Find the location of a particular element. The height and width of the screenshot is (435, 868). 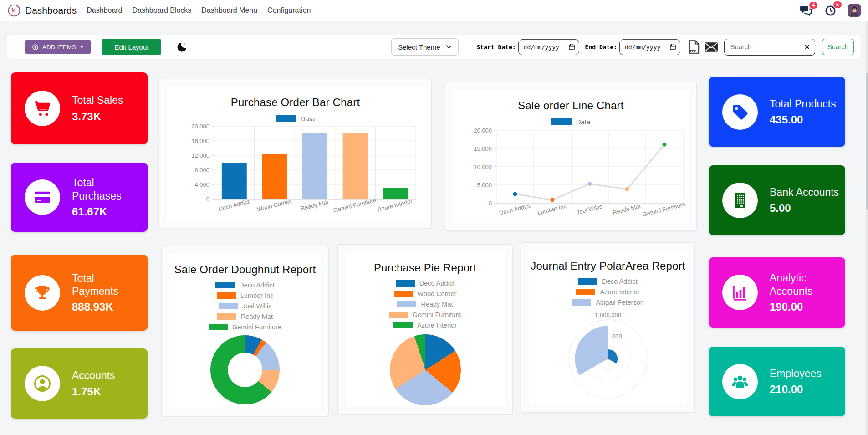

top-navbar: Dashboards DashboardDashboard BlocksDash… is located at coordinates (434, 11).